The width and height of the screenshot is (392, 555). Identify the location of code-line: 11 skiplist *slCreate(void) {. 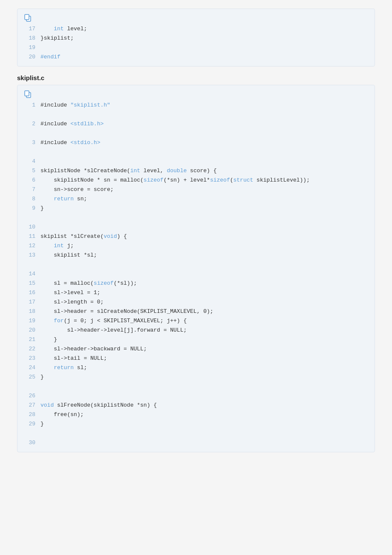
(196, 237).